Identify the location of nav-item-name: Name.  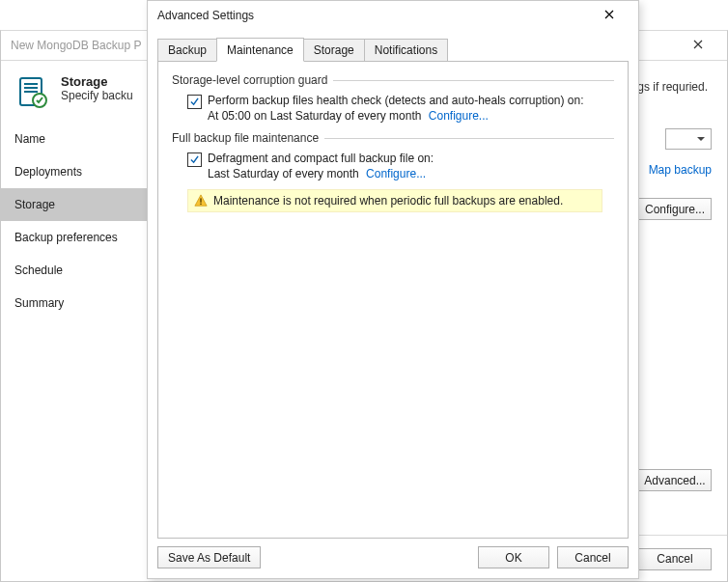
(75, 139).